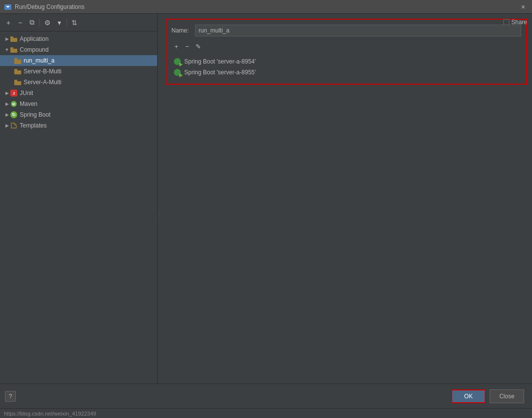  What do you see at coordinates (79, 39) in the screenshot?
I see `tree-item-application: ▶ Application` at bounding box center [79, 39].